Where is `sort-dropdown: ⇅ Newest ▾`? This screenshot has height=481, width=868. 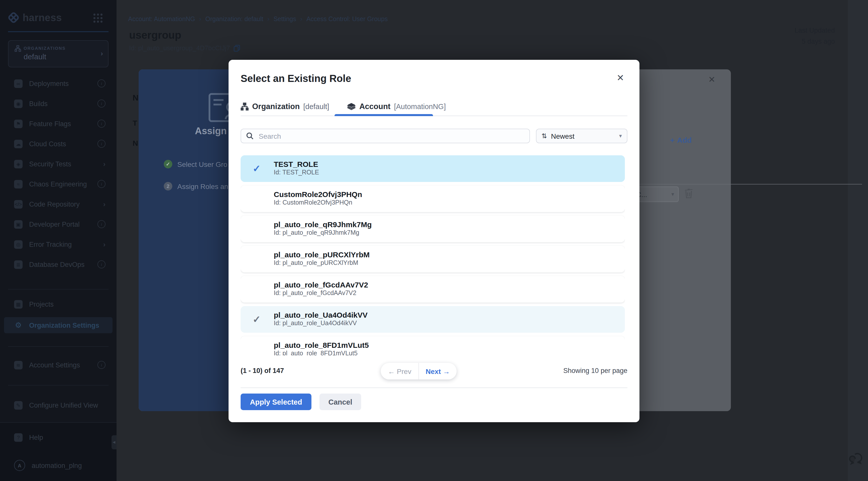 sort-dropdown: ⇅ Newest ▾ is located at coordinates (582, 136).